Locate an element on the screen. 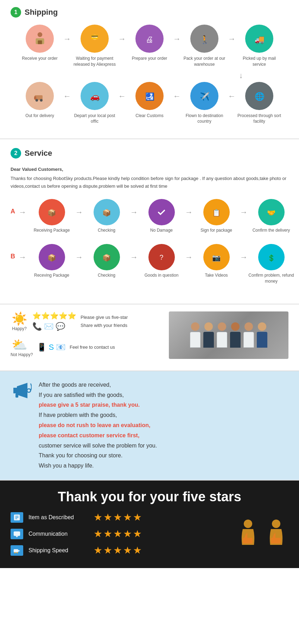  flow-b-item-4: 📷 Take Videos is located at coordinates (216, 261).